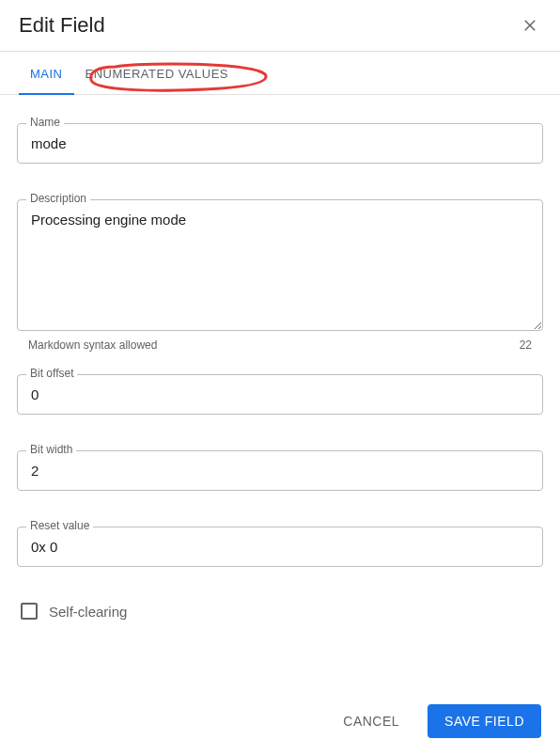  What do you see at coordinates (280, 611) in the screenshot?
I see `self-clearing-row: Self-clearing` at bounding box center [280, 611].